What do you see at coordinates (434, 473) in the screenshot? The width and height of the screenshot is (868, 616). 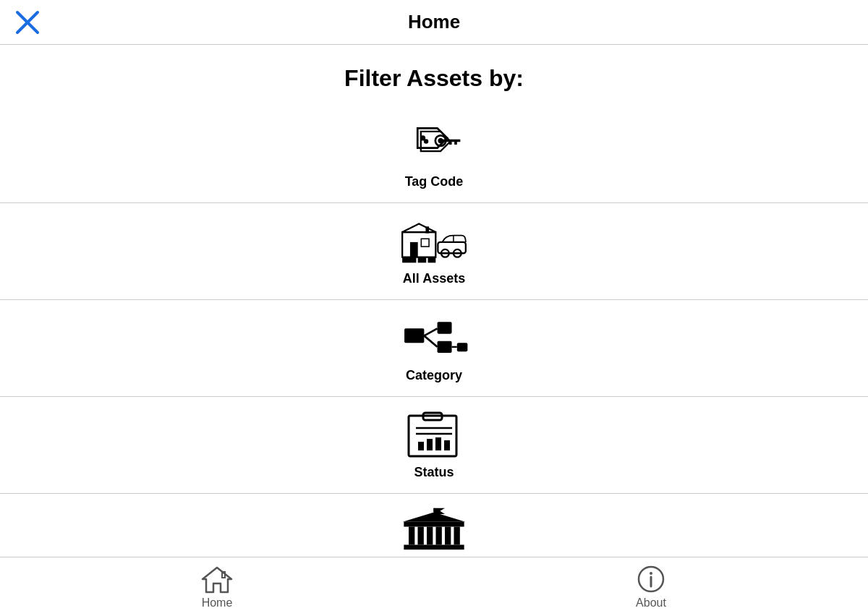 I see `menu-label-status: Status` at bounding box center [434, 473].